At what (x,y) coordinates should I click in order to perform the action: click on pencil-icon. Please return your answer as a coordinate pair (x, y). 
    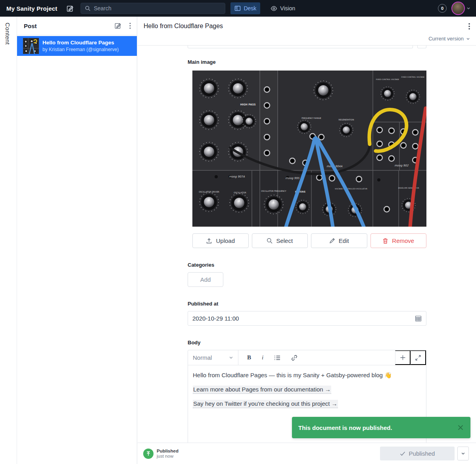
    Looking at the image, I should click on (332, 241).